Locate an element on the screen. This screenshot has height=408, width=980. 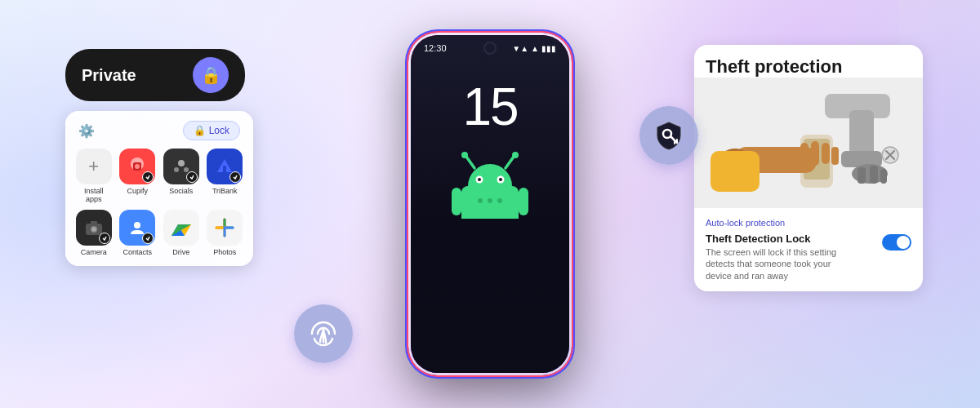
cupify-label: Cupify is located at coordinates (137, 191).